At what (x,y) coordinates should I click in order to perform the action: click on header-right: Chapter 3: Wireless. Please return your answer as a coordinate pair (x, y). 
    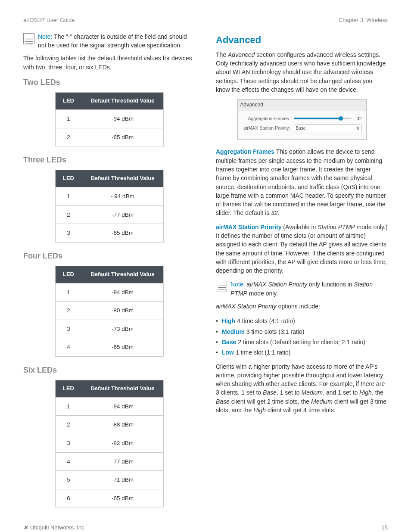
    Looking at the image, I should click on (363, 21).